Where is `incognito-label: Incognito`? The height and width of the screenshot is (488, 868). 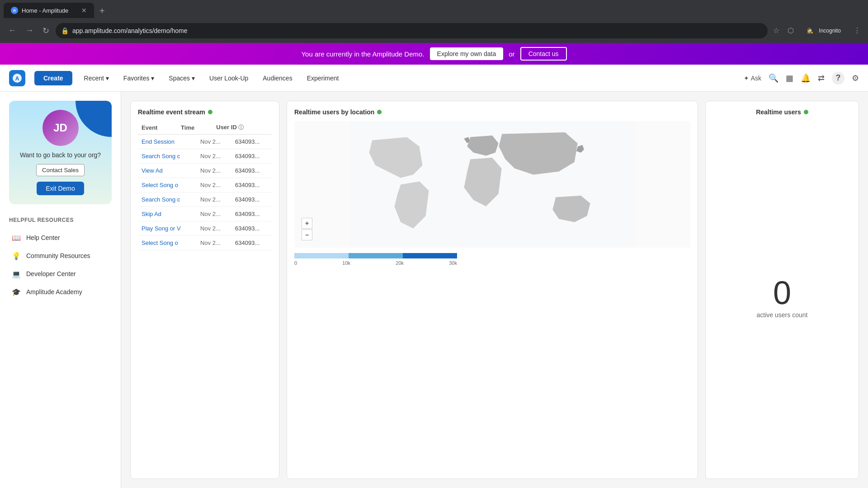 incognito-label: Incognito is located at coordinates (830, 31).